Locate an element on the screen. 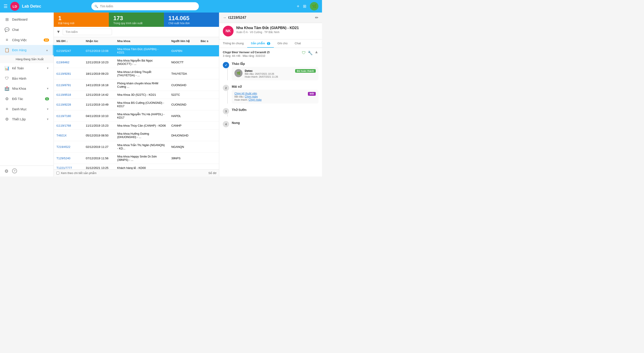 This screenshot has height=353, width=644. table-row: T1221/7777 31/12/2021 13:25 Khách hàng l… is located at coordinates (136, 167).